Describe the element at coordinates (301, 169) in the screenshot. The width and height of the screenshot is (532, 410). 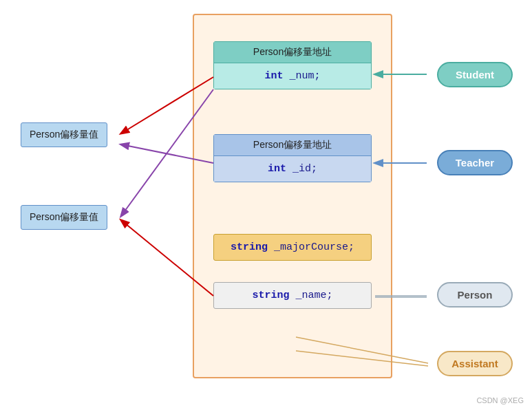
I see `teacher-var: _id;` at that location.